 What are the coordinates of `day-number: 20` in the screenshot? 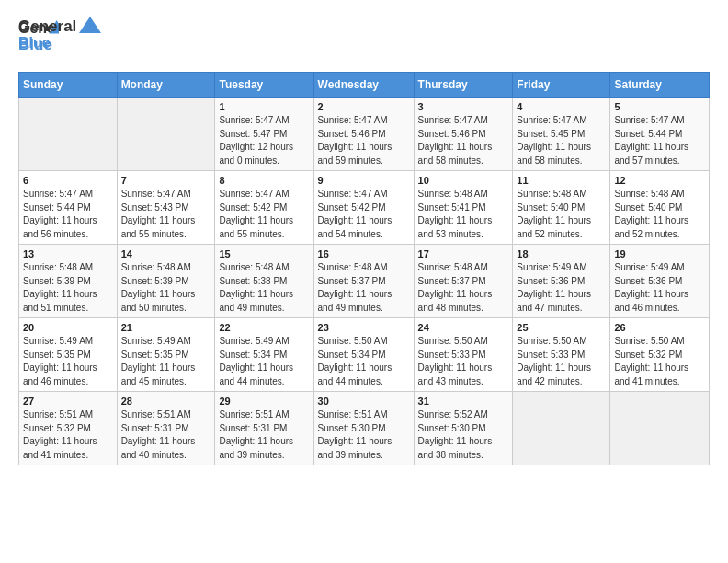 It's located at (68, 327).